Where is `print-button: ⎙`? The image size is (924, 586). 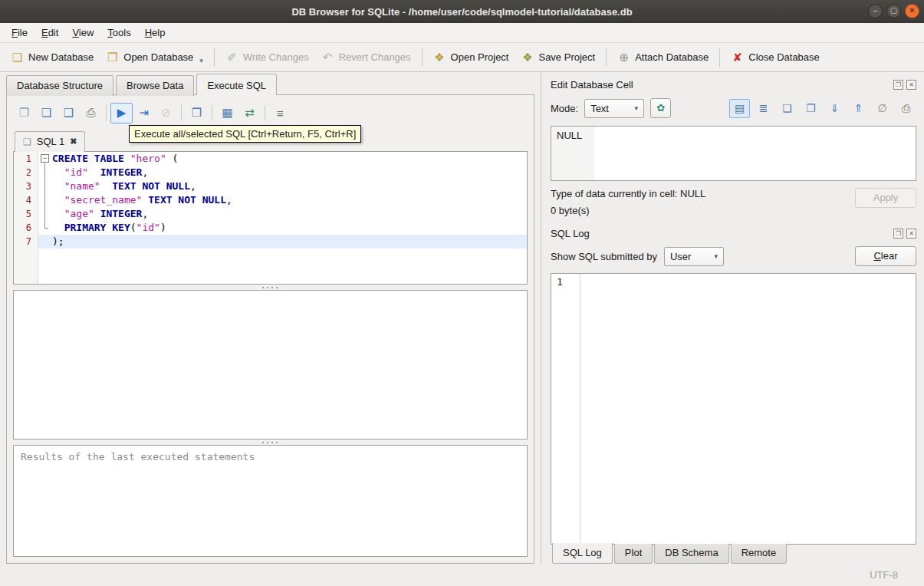
print-button: ⎙ is located at coordinates (90, 114).